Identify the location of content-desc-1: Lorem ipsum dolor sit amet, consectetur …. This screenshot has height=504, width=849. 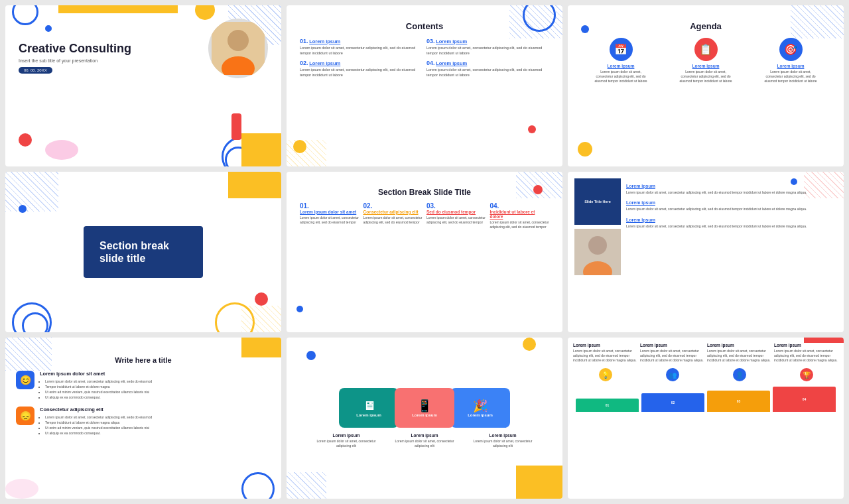
(361, 50).